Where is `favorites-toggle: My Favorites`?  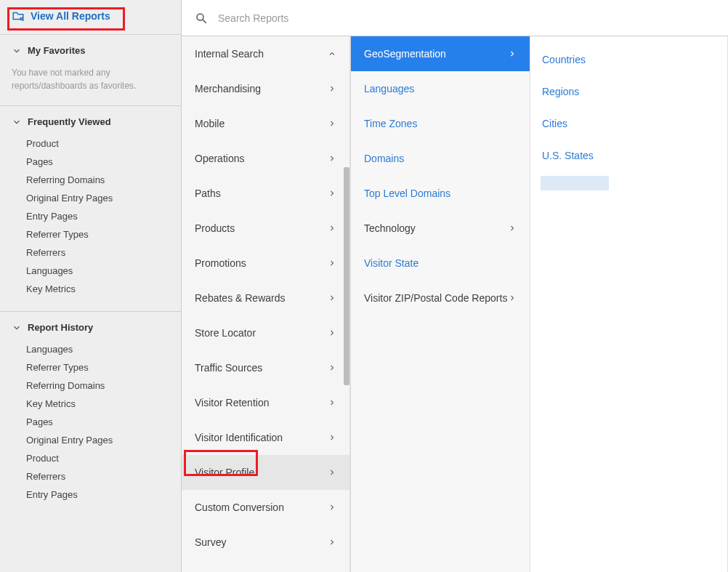
favorites-toggle: My Favorites is located at coordinates (90, 51).